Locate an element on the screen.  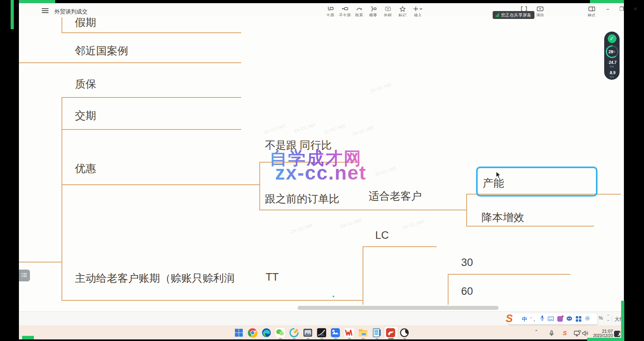
cpu-percent-ring: 28% is located at coordinates (612, 52).